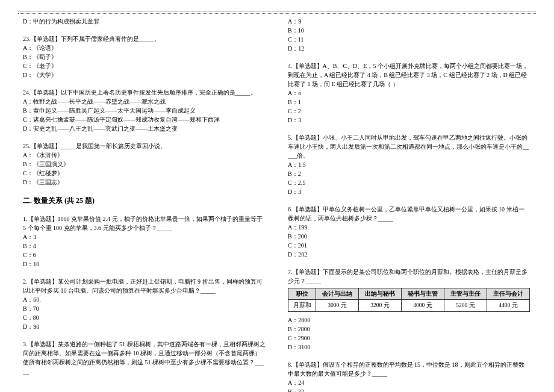 The image size is (554, 392). Describe the element at coordinates (145, 318) in the screenshot. I see `s2q2-opt-c: C：80` at that location.